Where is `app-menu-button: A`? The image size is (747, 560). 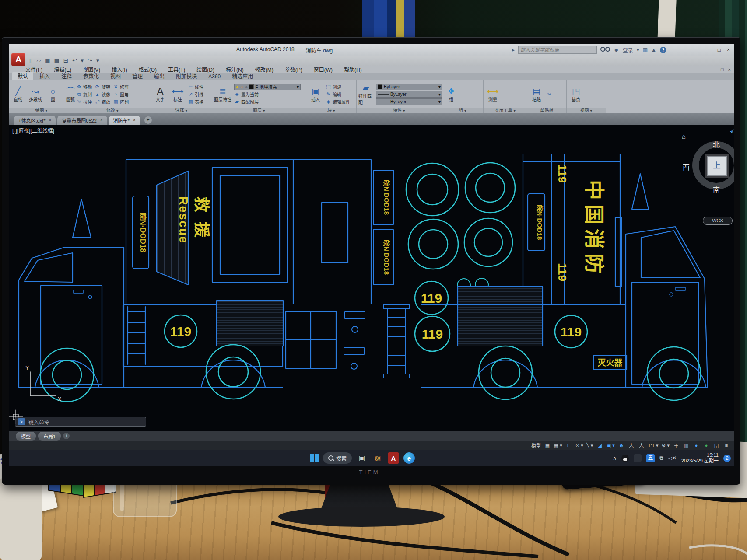
app-menu-button: A is located at coordinates (18, 60).